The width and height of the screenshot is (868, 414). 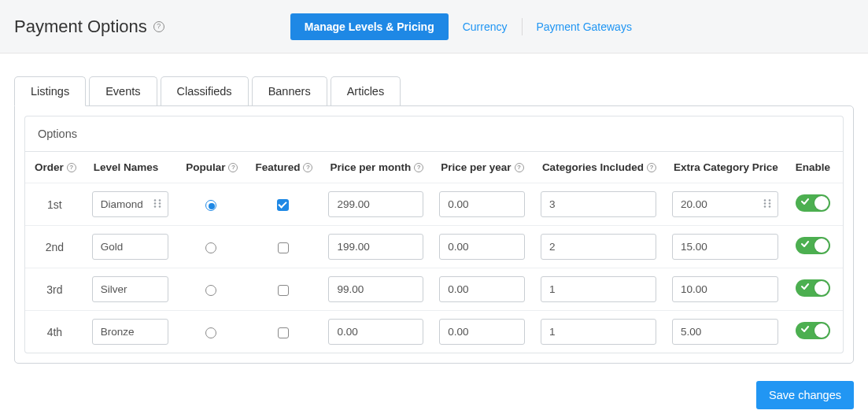 I want to click on col-cats: Categories Included?, so click(x=598, y=168).